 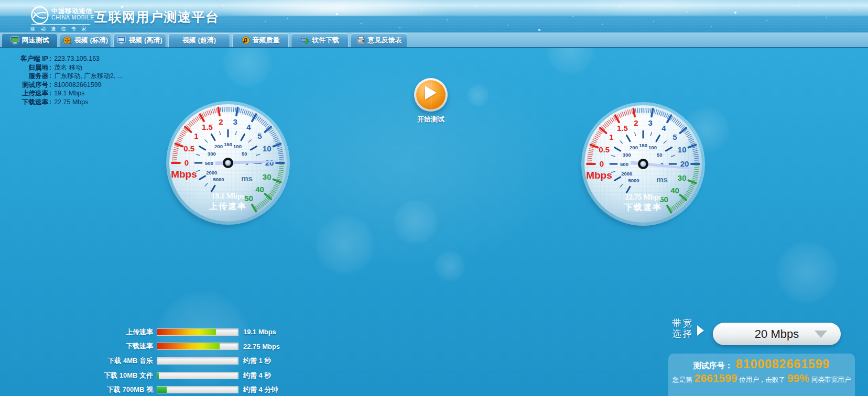 I want to click on tab-audio-quality: 音频质量, so click(x=261, y=40).